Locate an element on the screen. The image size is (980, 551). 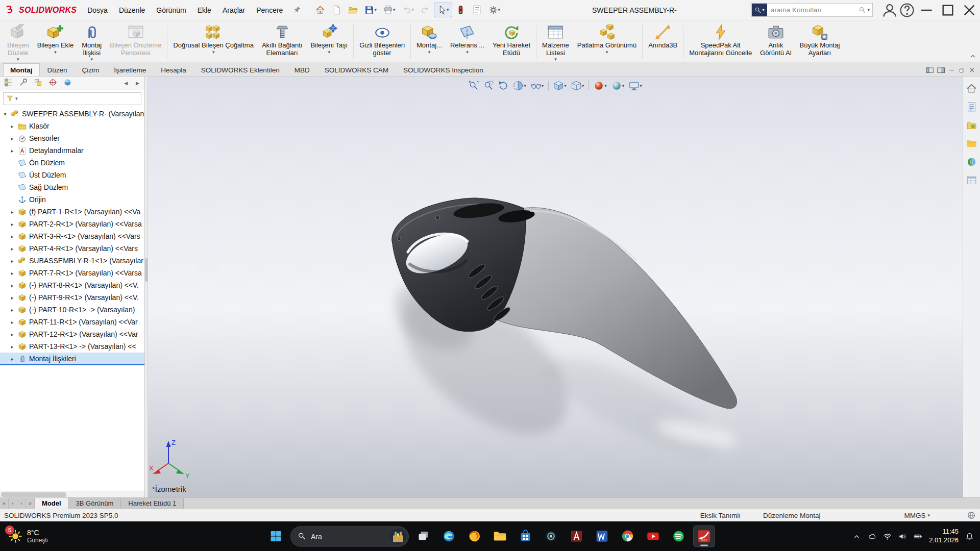
section-view-button: ▾ is located at coordinates (520, 86).